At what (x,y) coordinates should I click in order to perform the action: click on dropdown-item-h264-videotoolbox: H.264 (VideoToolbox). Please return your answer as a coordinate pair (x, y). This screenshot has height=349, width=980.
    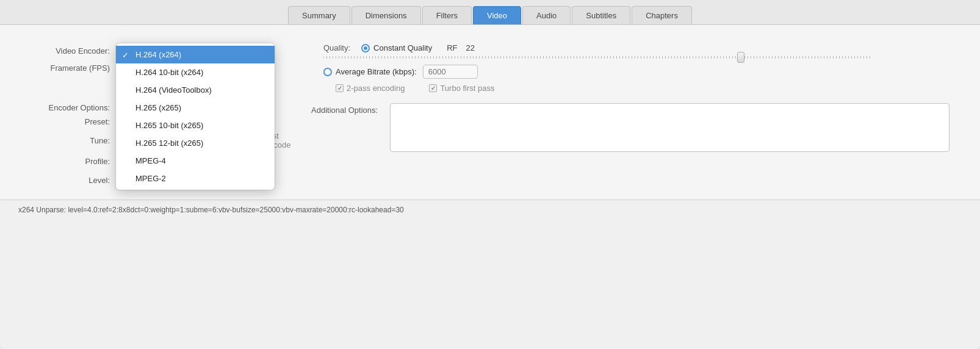
    Looking at the image, I should click on (195, 90).